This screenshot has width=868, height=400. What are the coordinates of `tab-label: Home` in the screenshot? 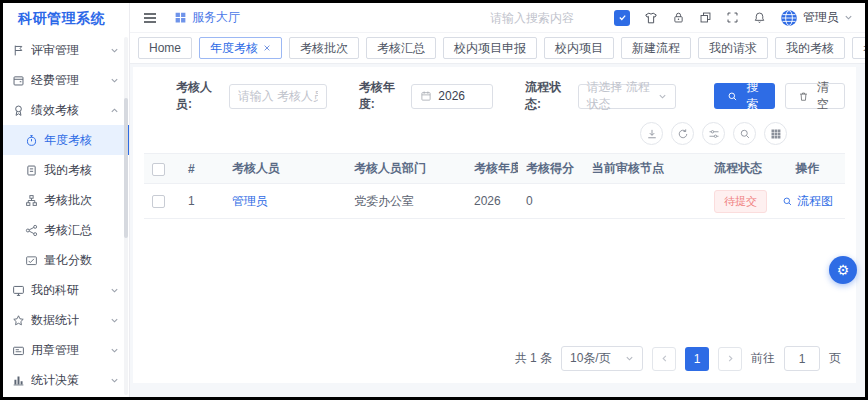 It's located at (165, 48).